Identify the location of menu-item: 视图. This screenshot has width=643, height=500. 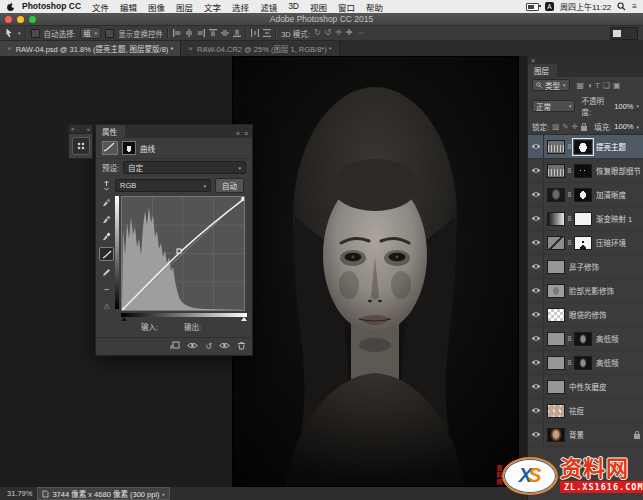
(318, 7).